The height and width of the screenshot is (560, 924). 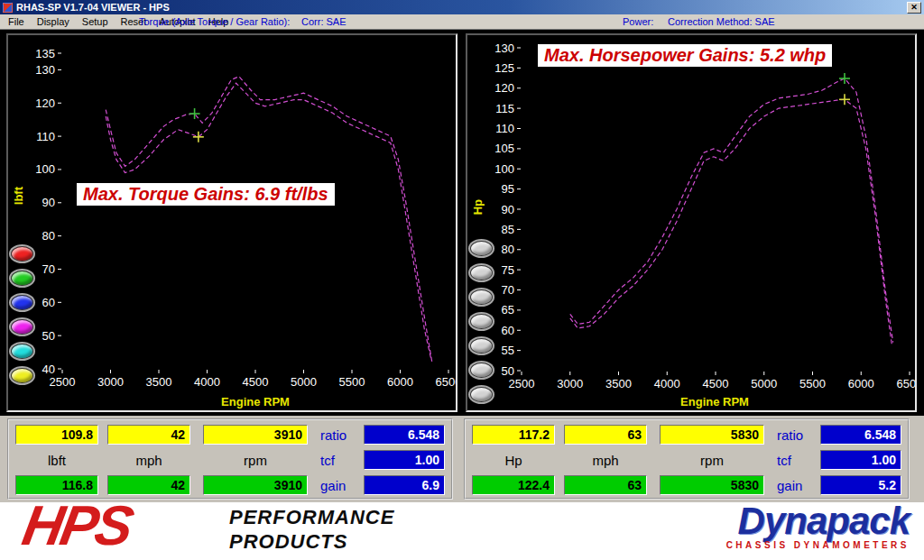 What do you see at coordinates (18, 196) in the screenshot?
I see `torque-y-axis-label: lbft` at bounding box center [18, 196].